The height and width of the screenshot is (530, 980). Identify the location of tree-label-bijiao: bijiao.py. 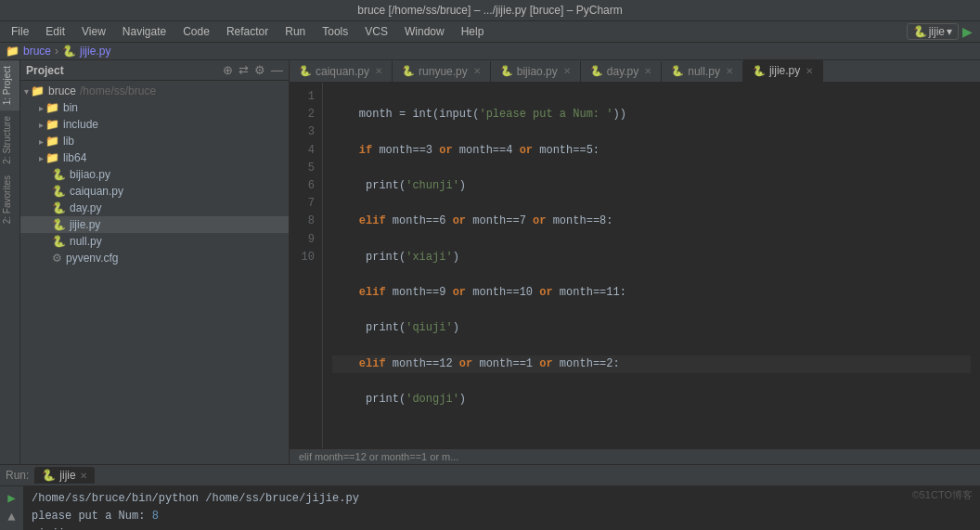
(90, 175).